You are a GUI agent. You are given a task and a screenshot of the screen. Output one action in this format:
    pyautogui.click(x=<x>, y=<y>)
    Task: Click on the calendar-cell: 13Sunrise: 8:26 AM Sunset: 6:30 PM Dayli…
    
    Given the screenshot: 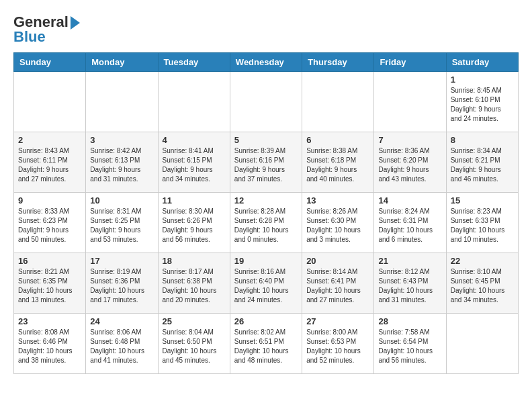 What is the action you would take?
    pyautogui.click(x=339, y=223)
    